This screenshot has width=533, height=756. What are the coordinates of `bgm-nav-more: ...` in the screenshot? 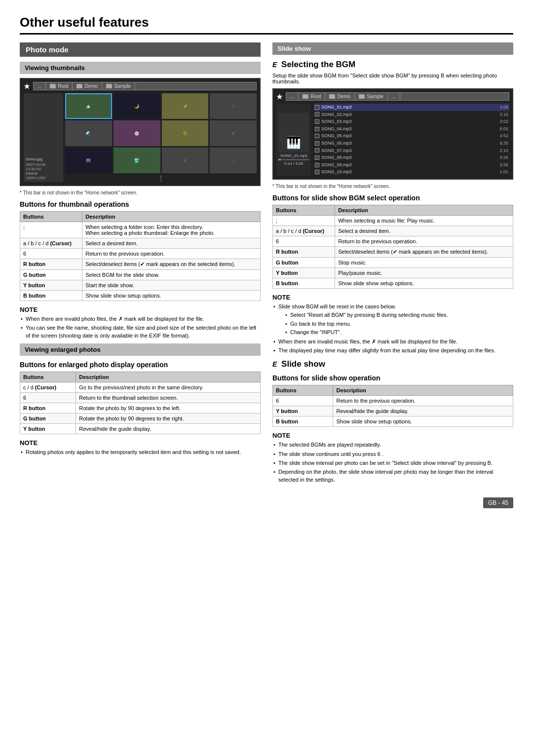 It's located at (394, 97).